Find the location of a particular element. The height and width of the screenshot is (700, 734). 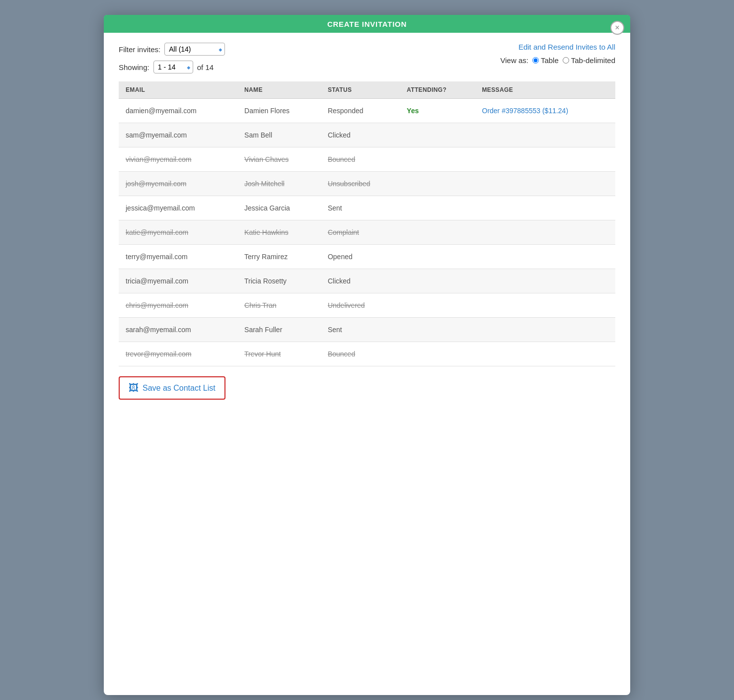

cell-name: Jessica Garcia is located at coordinates (279, 209).